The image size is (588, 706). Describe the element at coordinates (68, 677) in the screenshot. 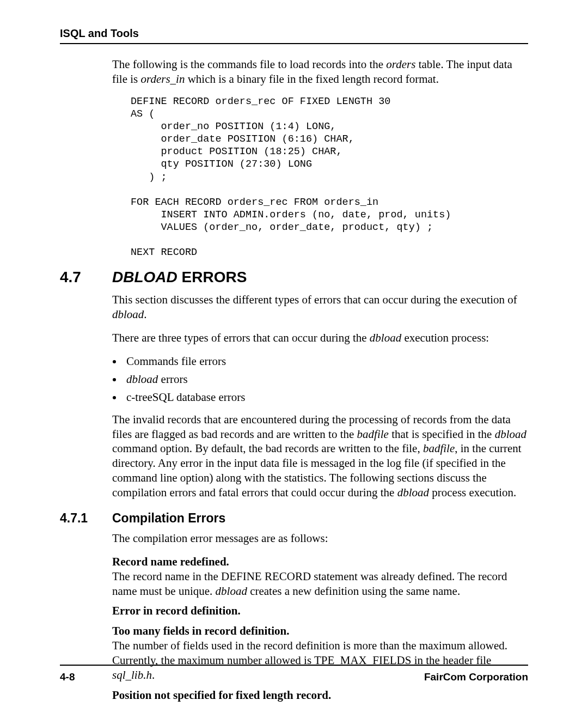

I see `page-number: 4-8` at that location.